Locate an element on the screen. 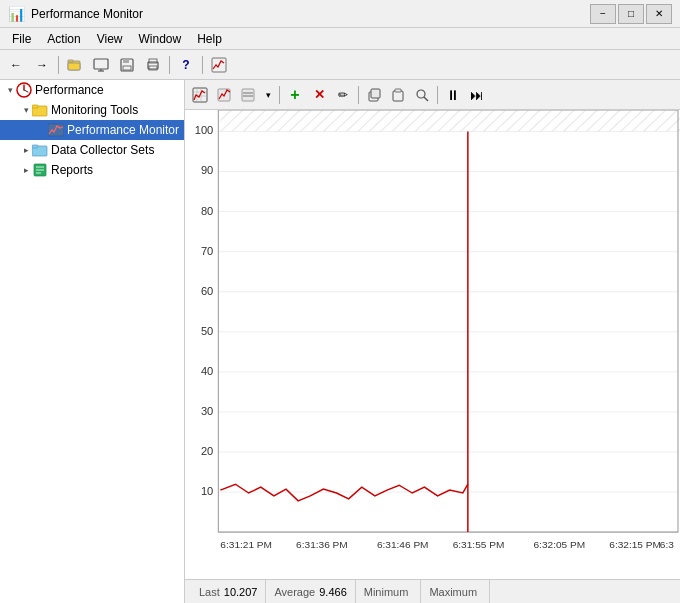 Image resolution: width=680 pixels, height=603 pixels. sidebar-item-performance: ▾ Performance is located at coordinates (92, 90).